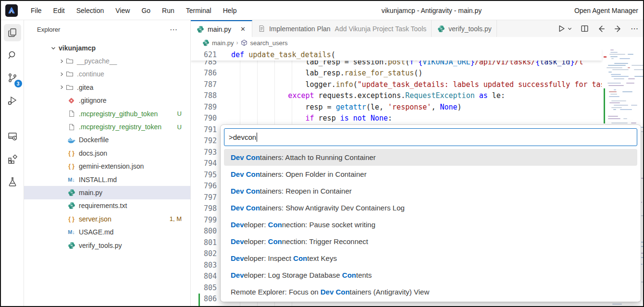 Image resolution: width=644 pixels, height=307 pixels. What do you see at coordinates (565, 29) in the screenshot?
I see `run-python-button` at bounding box center [565, 29].